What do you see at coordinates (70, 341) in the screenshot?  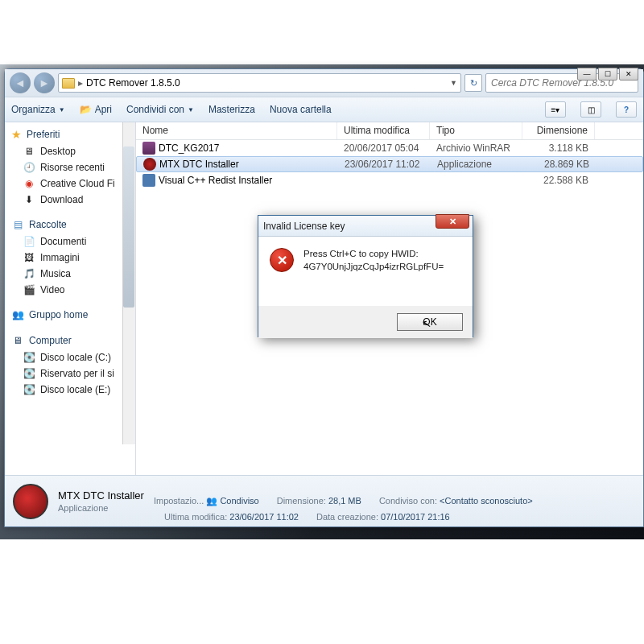 I see `computer-header: 🖥Computer` at bounding box center [70, 341].